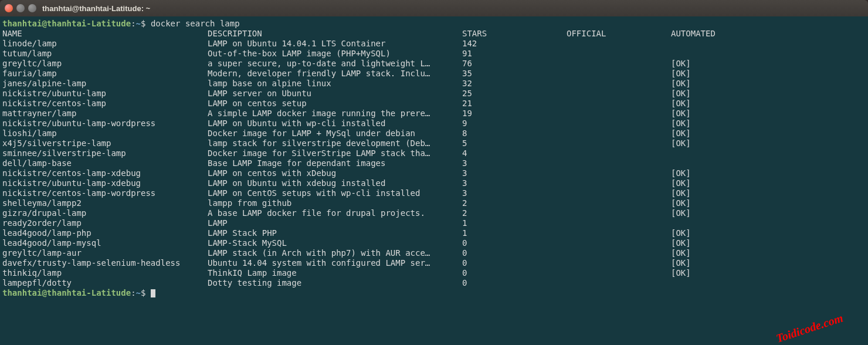 This screenshot has width=868, height=345. What do you see at coordinates (335, 273) in the screenshot?
I see `cell-description: ThinkIQ Lamp image` at bounding box center [335, 273].